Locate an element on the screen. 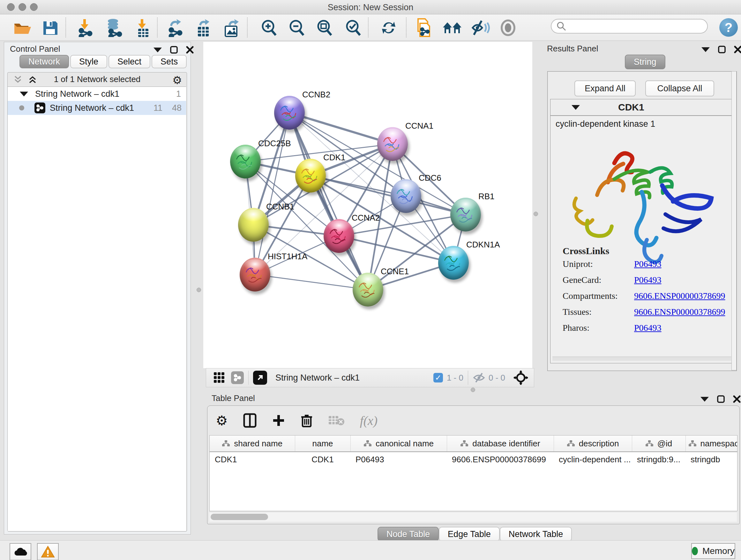 This screenshot has width=741, height=560. right-splitter-handle is located at coordinates (536, 214).